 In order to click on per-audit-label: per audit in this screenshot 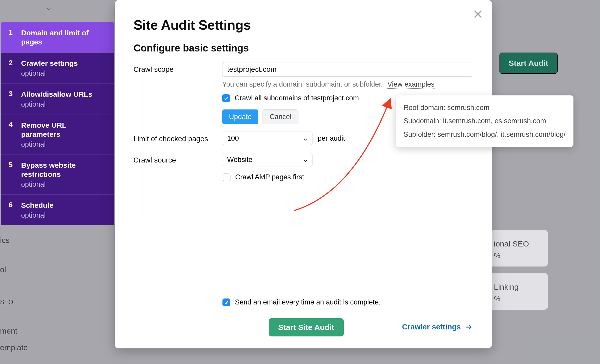, I will do `click(331, 138)`.